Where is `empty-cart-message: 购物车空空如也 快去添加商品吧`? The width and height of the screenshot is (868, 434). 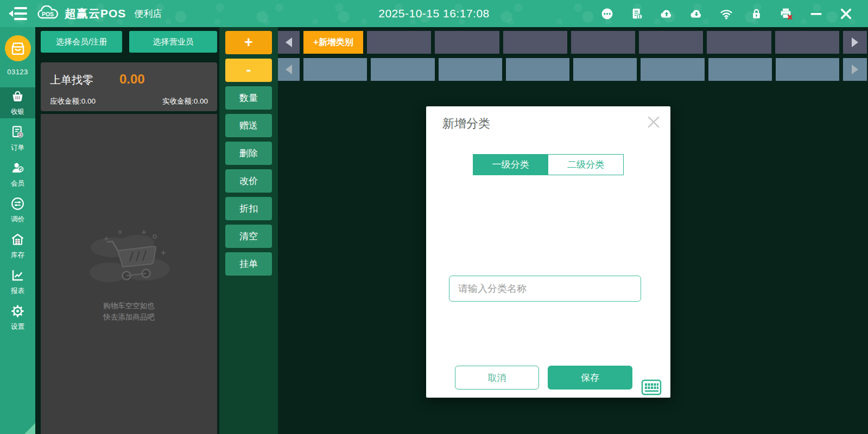
empty-cart-message: 购物车空空如也 快去添加商品吧 is located at coordinates (129, 312).